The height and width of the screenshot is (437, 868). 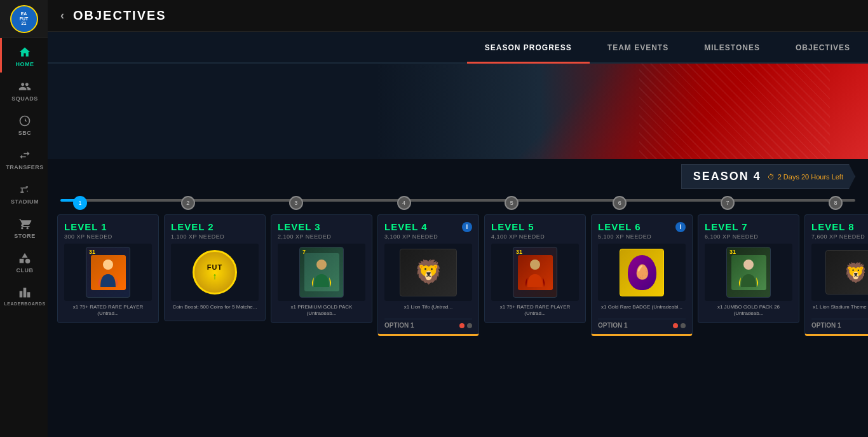 I want to click on player-img-l5, so click(x=535, y=272).